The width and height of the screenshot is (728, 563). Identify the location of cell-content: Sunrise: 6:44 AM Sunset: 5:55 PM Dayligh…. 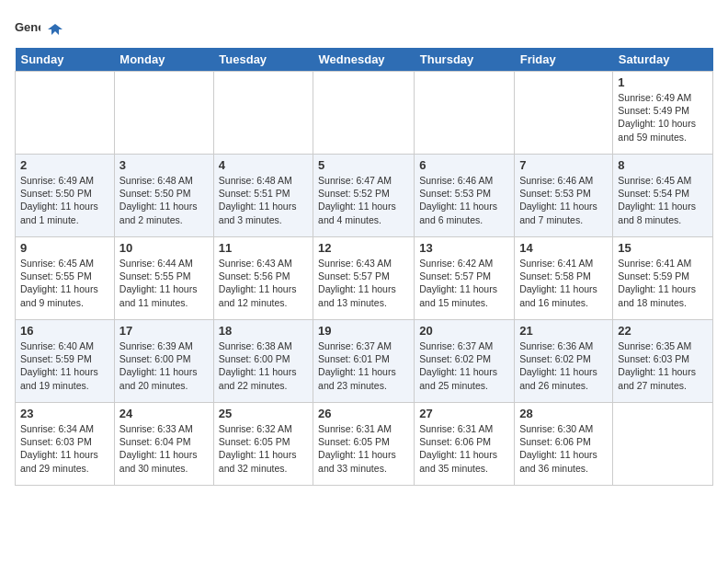
(164, 283).